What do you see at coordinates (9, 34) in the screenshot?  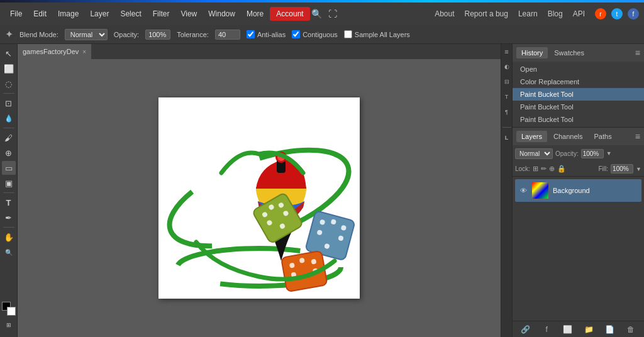 I see `magic-wand-options-icon: ✦` at bounding box center [9, 34].